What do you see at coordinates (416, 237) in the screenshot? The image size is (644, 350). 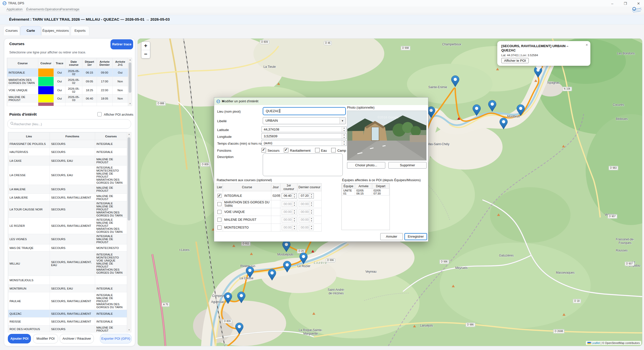 I see `save-button: Enregistrer` at bounding box center [416, 237].